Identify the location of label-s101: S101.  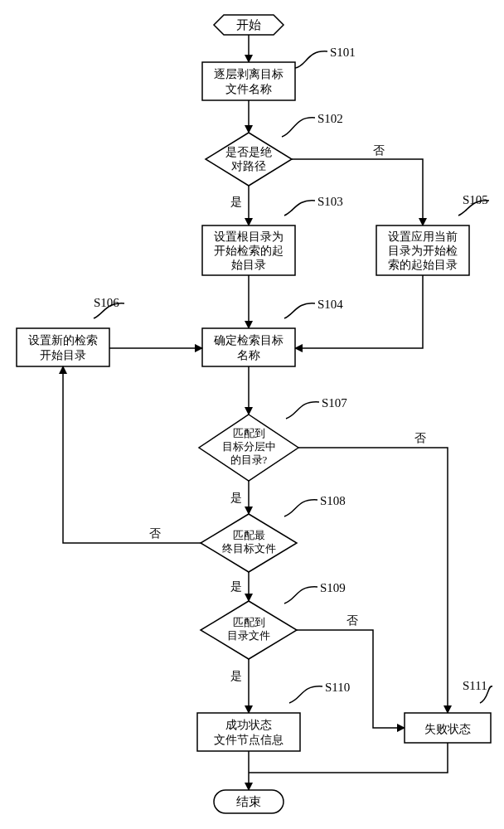
(343, 52).